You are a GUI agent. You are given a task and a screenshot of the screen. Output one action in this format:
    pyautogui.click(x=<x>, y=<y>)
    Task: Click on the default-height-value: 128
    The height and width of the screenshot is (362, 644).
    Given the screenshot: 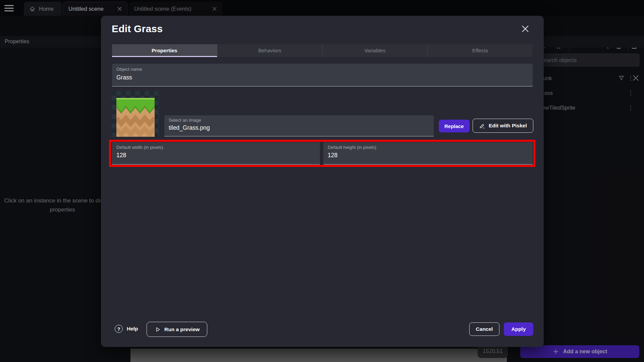 What is the action you would take?
    pyautogui.click(x=333, y=156)
    